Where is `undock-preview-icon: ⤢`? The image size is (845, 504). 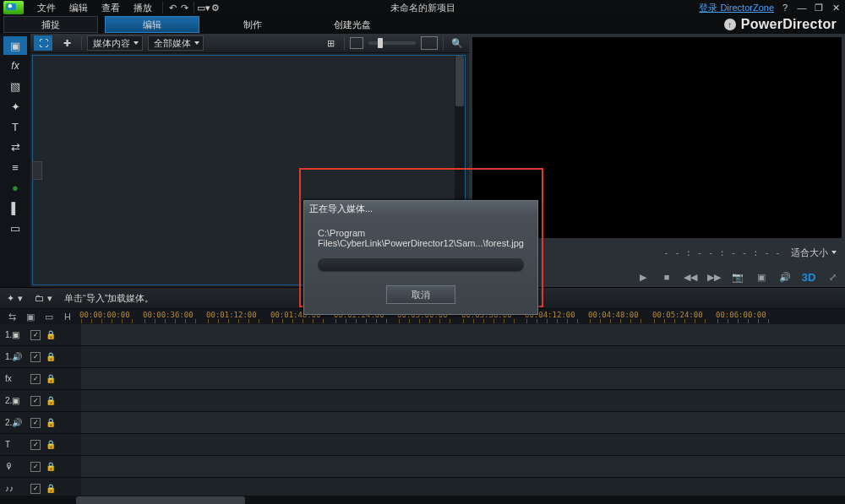 undock-preview-icon: ⤢ is located at coordinates (832, 277).